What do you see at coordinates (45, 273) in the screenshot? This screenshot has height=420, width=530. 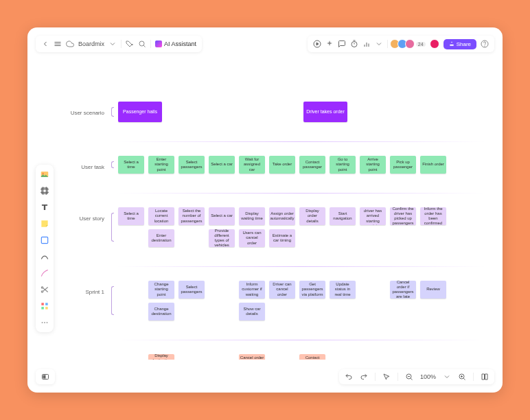 I see `pen-tool-icon` at bounding box center [45, 273].